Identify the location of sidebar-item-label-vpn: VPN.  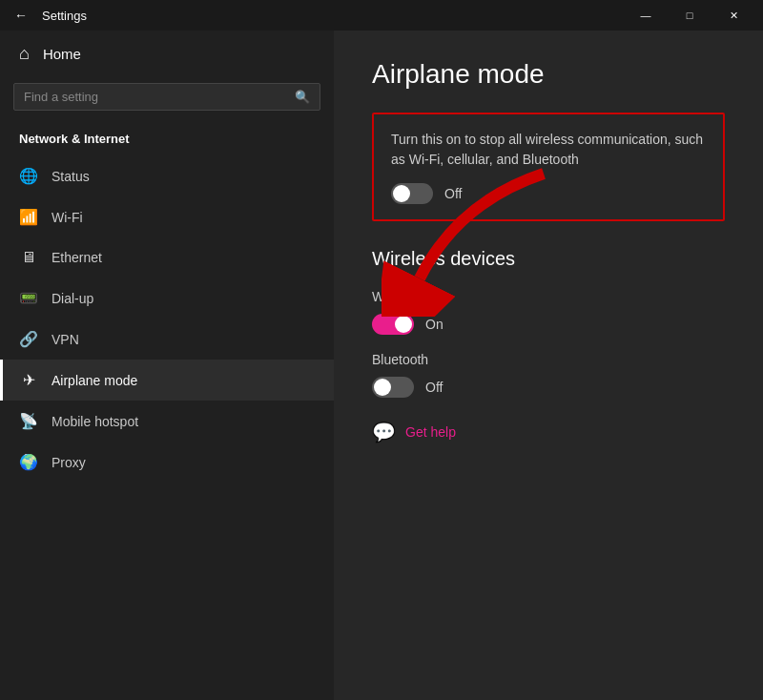
(65, 340).